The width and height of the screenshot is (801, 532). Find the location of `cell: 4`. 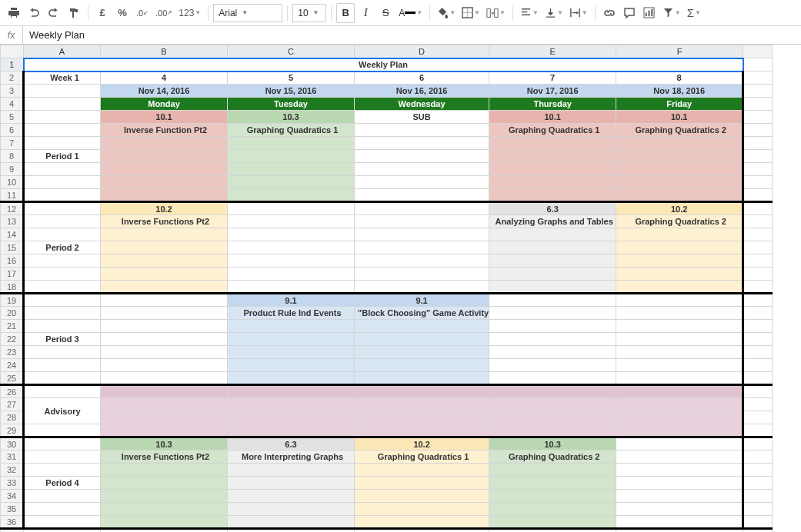

cell: 4 is located at coordinates (165, 78).